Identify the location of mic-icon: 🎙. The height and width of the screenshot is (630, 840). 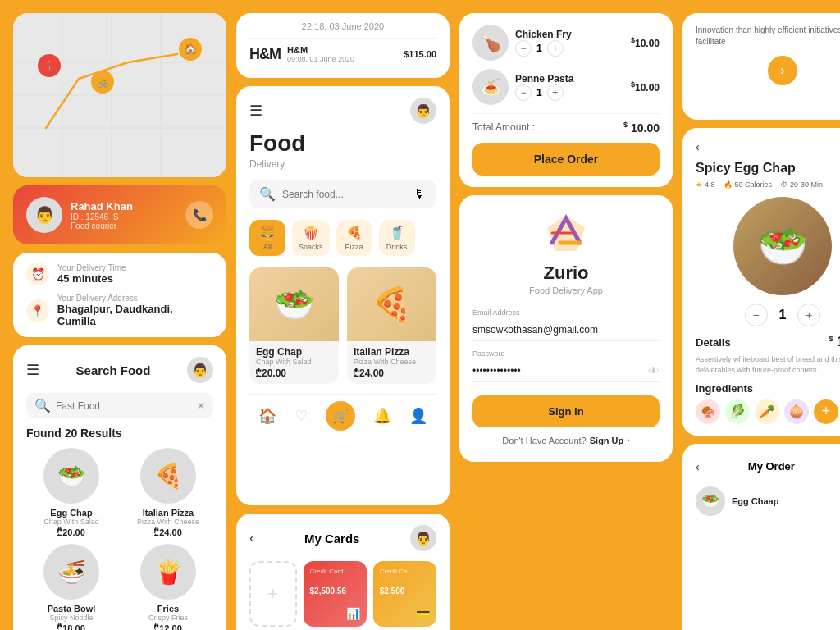
(420, 194).